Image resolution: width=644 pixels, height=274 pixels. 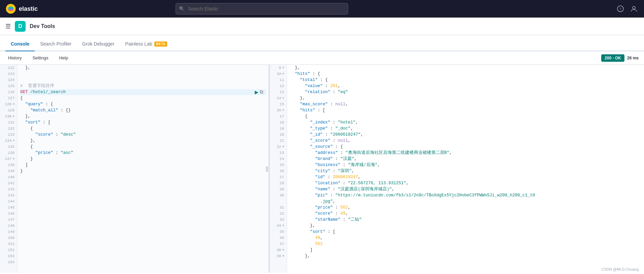 I want to click on editor-line-number: 140, so click(x=9, y=177).